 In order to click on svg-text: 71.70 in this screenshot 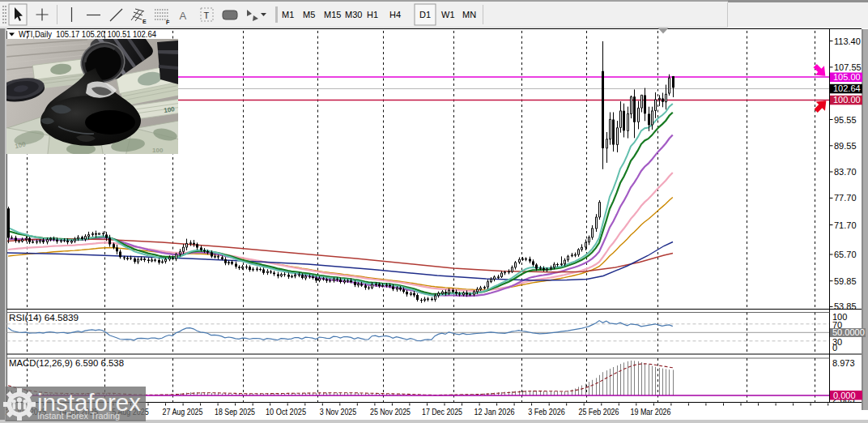, I will do `click(845, 225)`.